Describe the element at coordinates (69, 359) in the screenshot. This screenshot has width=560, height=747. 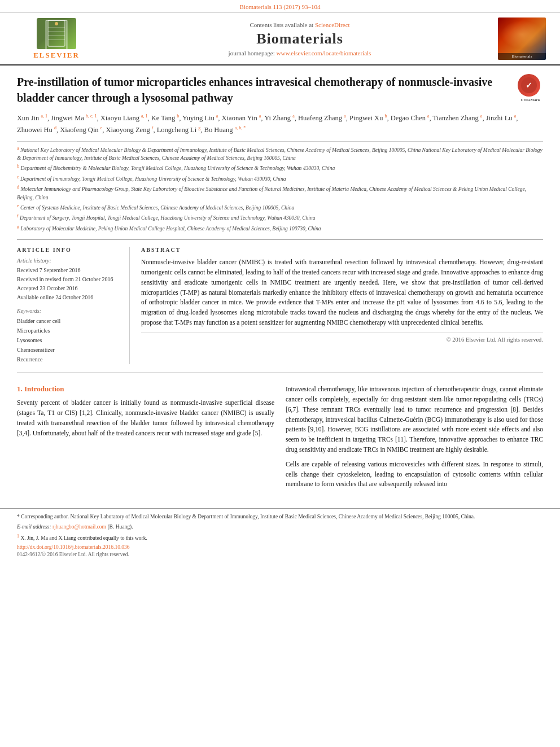
I see `keyword-5: Recurrence` at that location.